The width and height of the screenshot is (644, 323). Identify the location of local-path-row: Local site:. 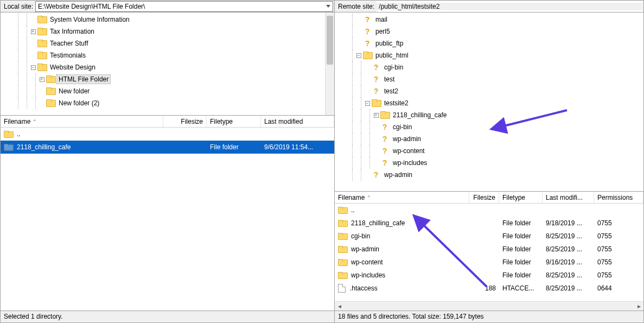
(167, 7).